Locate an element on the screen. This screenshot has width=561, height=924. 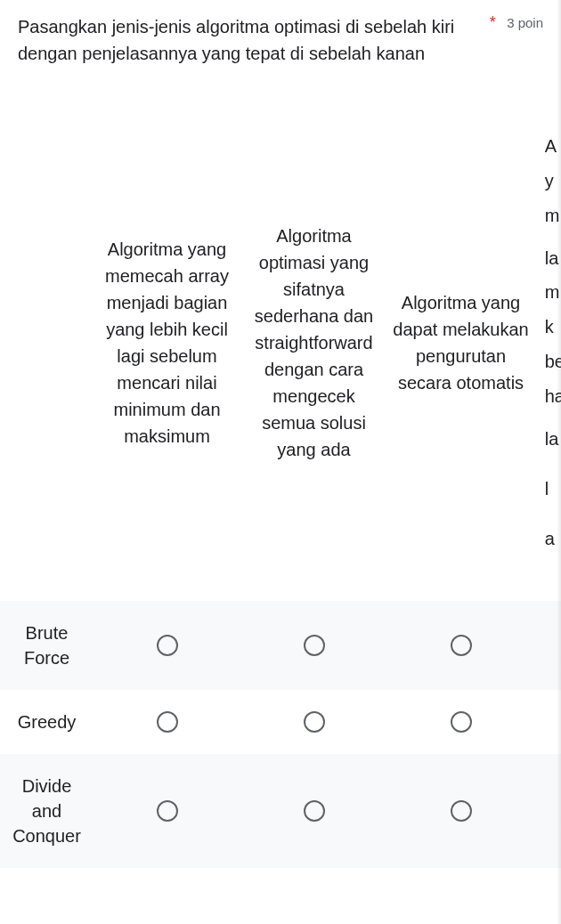
required-asterisk: * is located at coordinates (493, 22).